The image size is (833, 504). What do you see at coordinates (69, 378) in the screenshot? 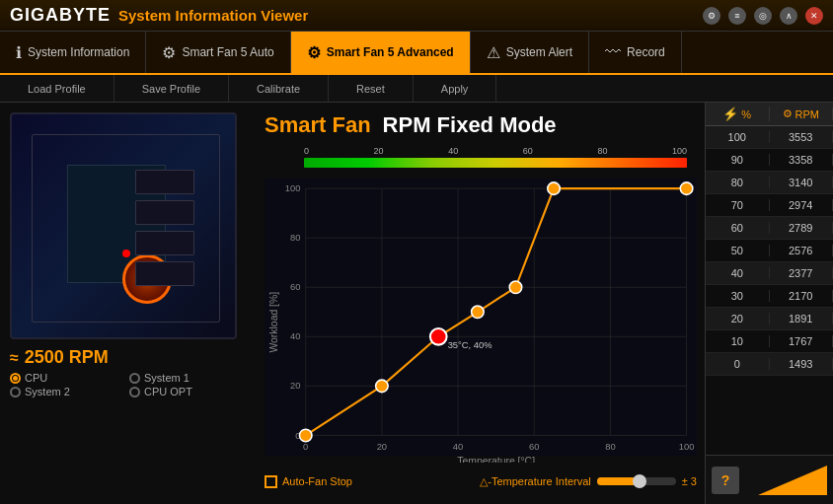
I see `fan-option-cpu: CPU` at bounding box center [69, 378].